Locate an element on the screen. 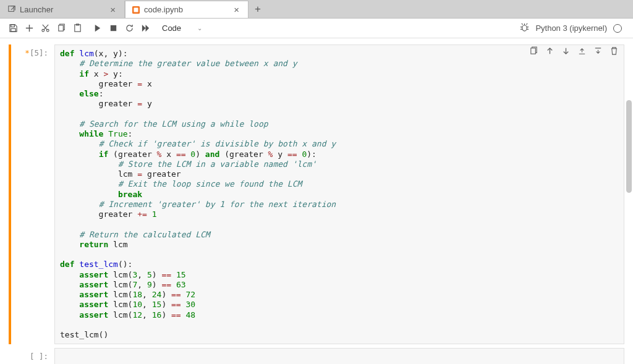 The image size is (633, 364). new-tab-button: + is located at coordinates (258, 9).